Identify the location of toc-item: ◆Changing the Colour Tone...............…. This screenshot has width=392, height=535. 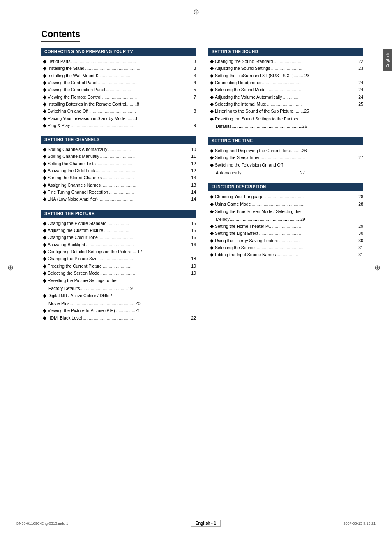
(118, 238).